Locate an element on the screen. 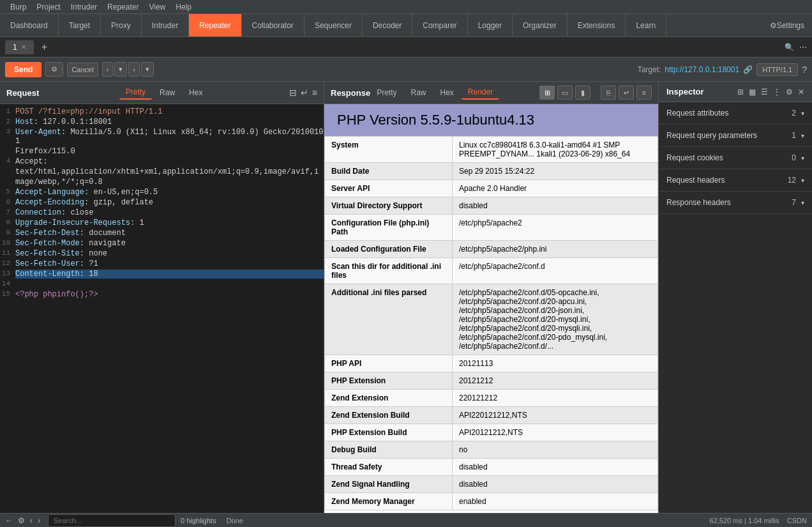 This screenshot has width=812, height=527. more-response-icon: ≡ is located at coordinates (644, 93).